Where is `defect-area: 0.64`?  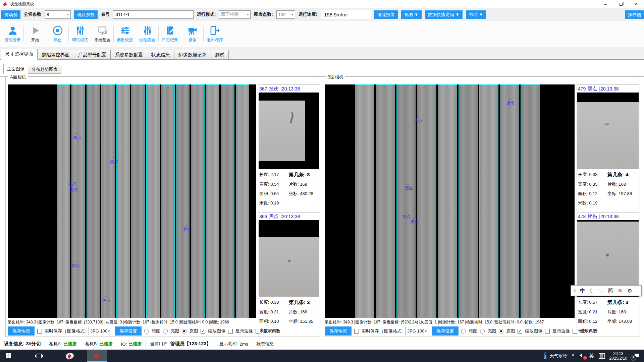 defect-area: 0.64 is located at coordinates (274, 194).